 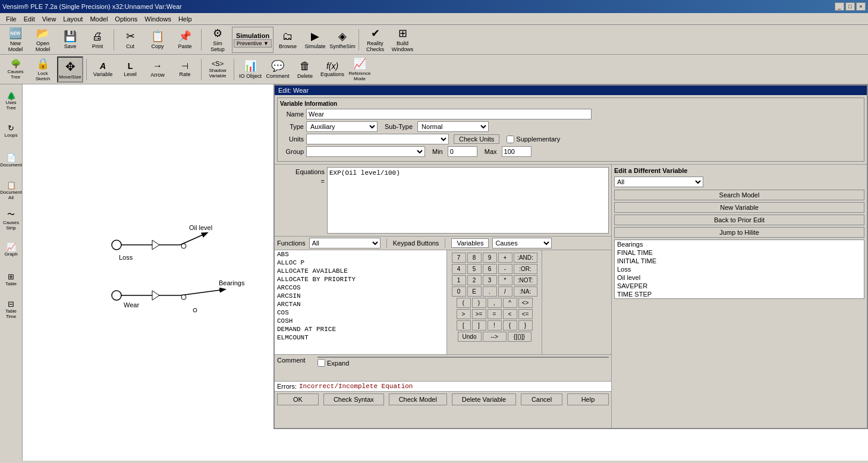 What do you see at coordinates (474, 291) in the screenshot?
I see `keypad-e: E` at bounding box center [474, 291].